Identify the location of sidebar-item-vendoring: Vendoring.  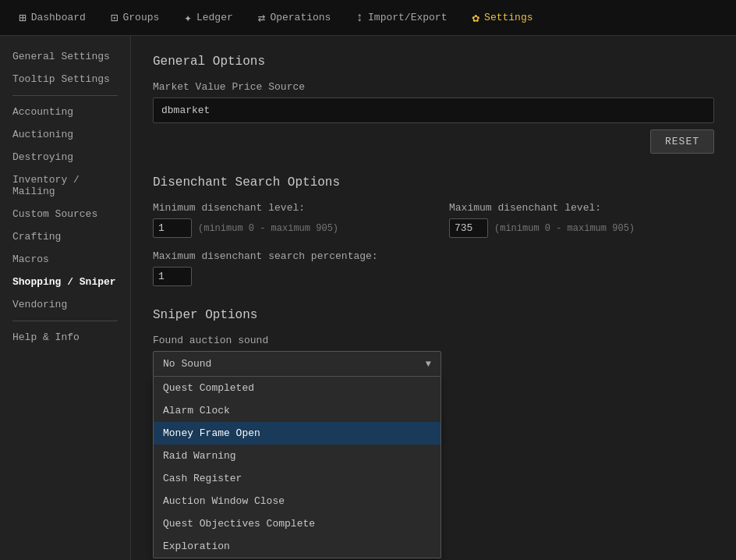
(65, 304).